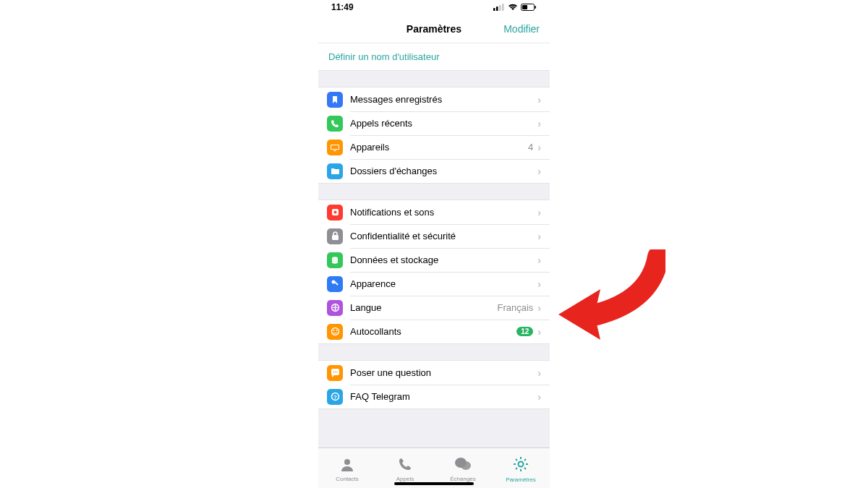 The image size is (868, 488). What do you see at coordinates (434, 57) in the screenshot?
I see `set-username-link: Définir un nom d'utilisateur` at bounding box center [434, 57].